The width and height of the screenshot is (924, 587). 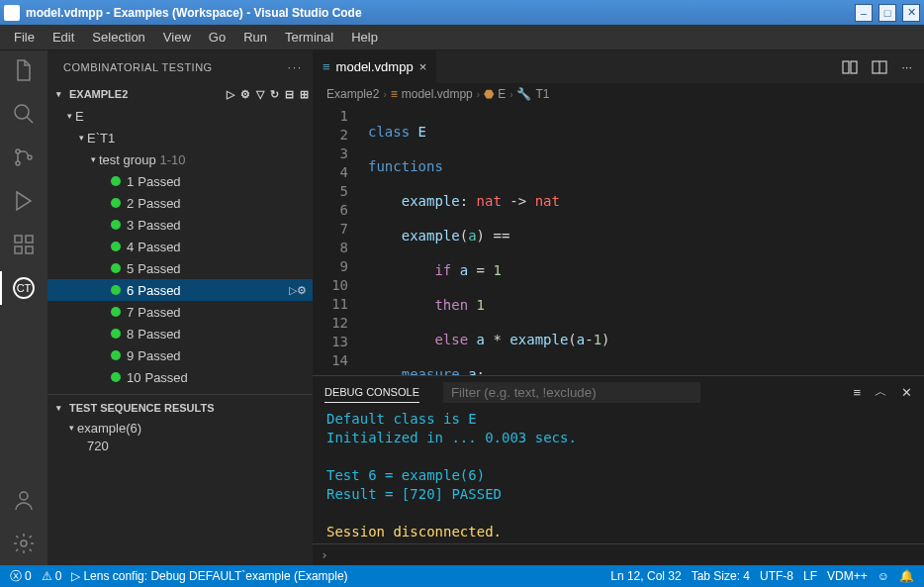 I want to click on test-row: 2Passed, so click(x=180, y=203).